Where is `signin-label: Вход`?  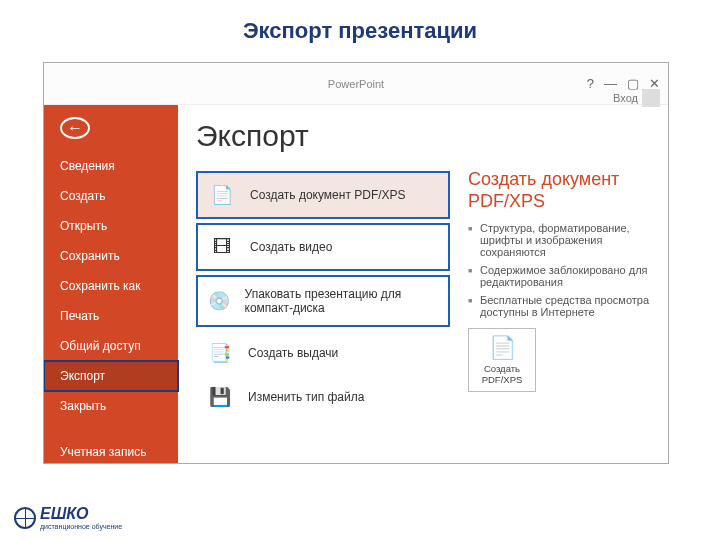
signin-label: Вход is located at coordinates (626, 98).